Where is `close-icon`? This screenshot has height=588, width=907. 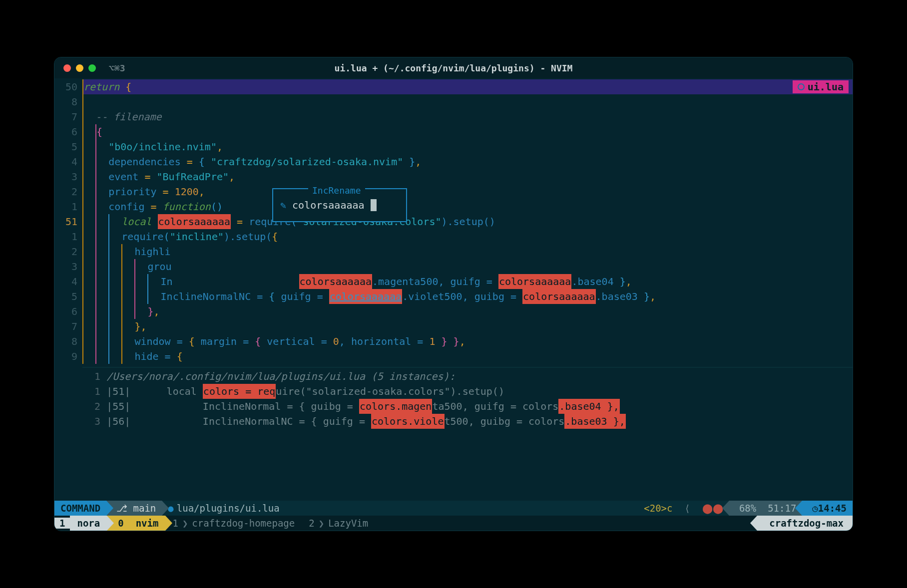 close-icon is located at coordinates (67, 68).